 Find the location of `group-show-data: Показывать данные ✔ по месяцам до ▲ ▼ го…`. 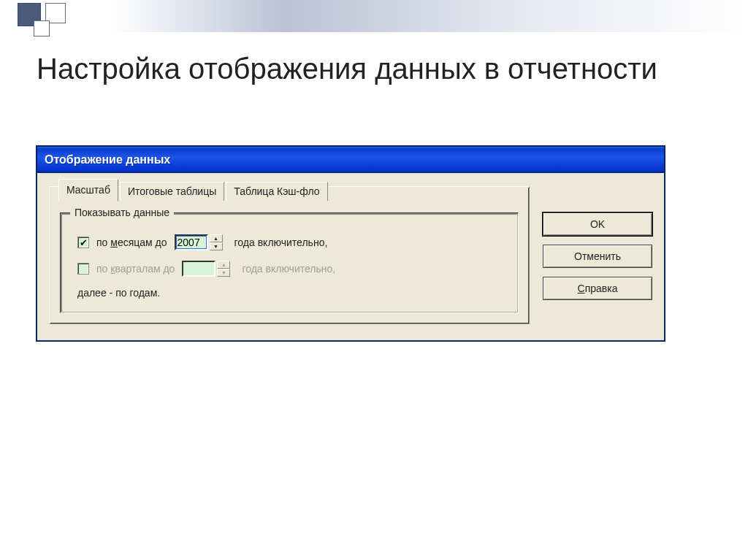

group-show-data: Показывать данные ✔ по месяцам до ▲ ▼ го… is located at coordinates (289, 263).